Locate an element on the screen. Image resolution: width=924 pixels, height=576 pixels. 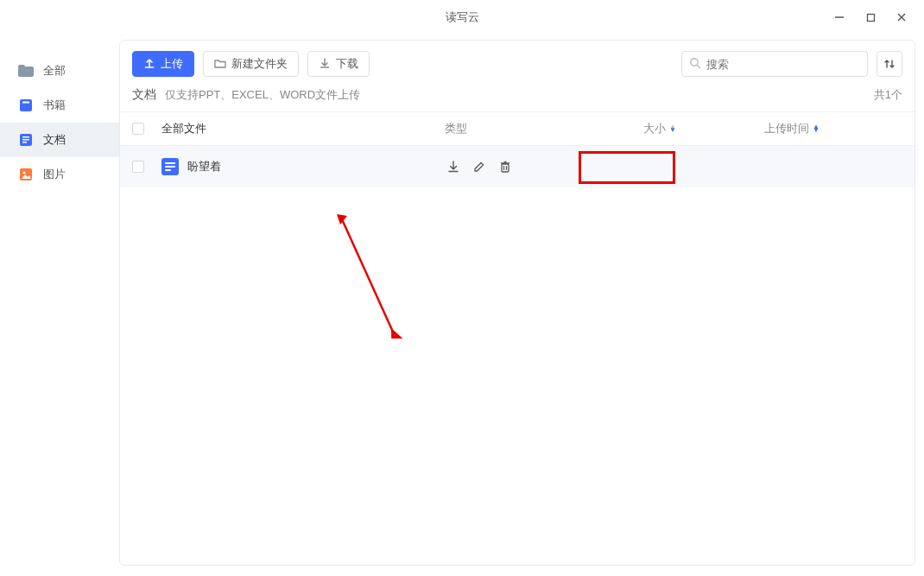
sidebar-item-label: 全部 is located at coordinates (54, 71).